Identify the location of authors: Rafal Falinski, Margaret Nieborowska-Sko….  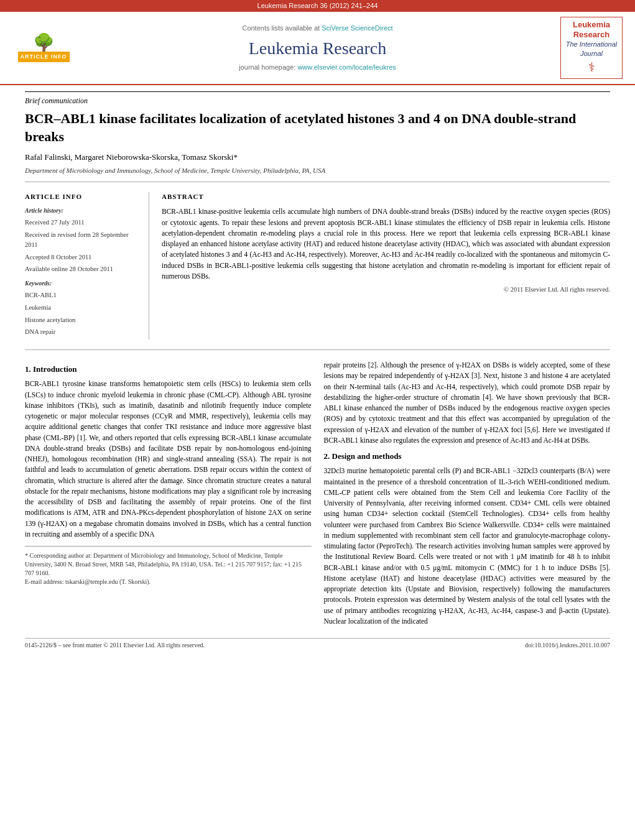
(317, 157).